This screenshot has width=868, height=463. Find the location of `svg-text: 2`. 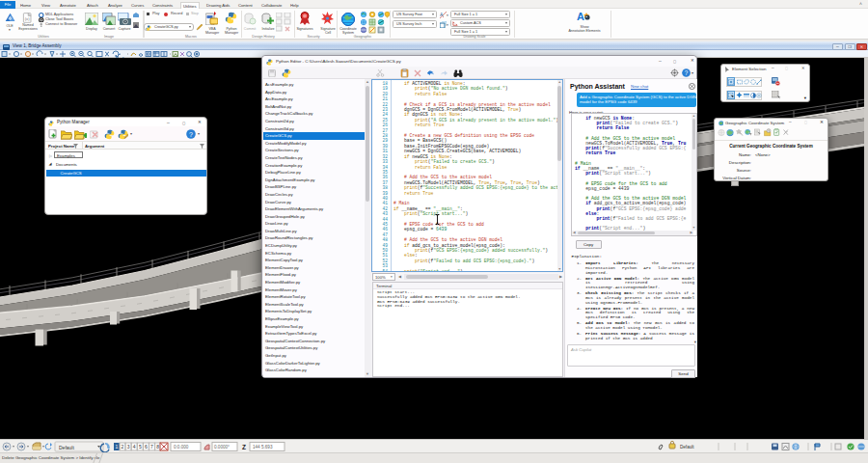

svg-text: 2 is located at coordinates (123, 447).